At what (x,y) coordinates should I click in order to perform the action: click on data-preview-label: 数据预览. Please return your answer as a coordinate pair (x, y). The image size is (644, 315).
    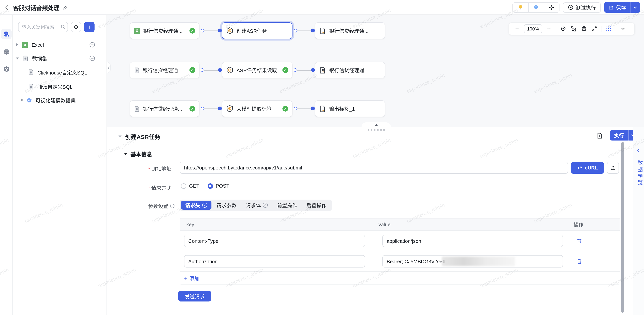
    Looking at the image, I should click on (640, 173).